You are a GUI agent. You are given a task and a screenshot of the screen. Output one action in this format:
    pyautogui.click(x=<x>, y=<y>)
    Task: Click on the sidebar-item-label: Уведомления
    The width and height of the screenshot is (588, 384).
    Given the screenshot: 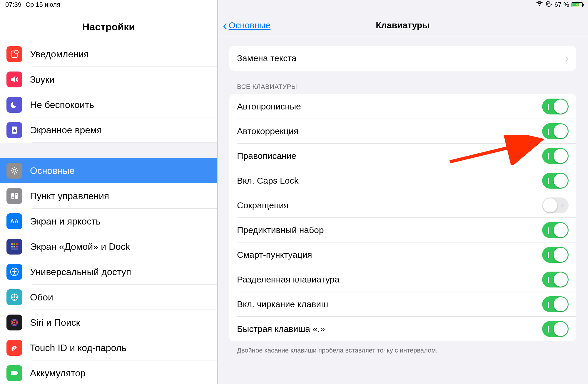 What is the action you would take?
    pyautogui.click(x=59, y=54)
    